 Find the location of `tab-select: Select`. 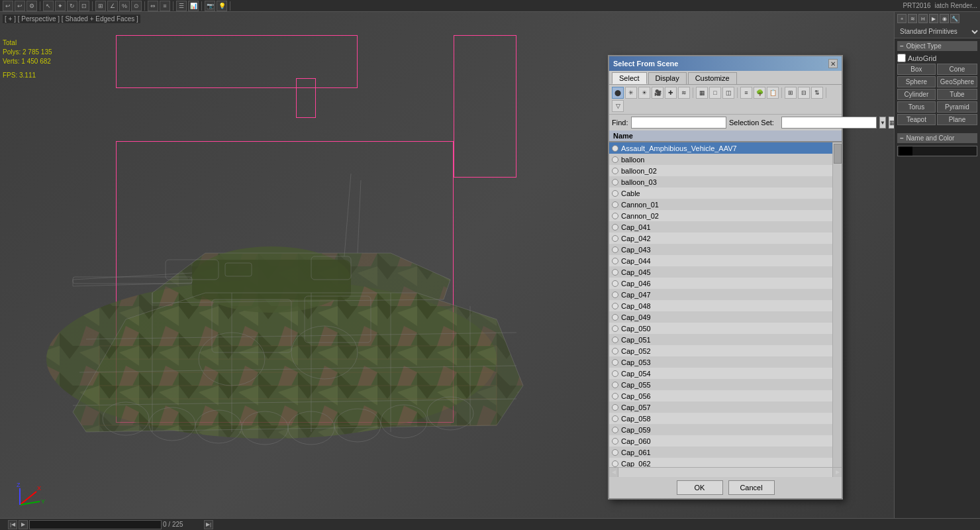

tab-select: Select is located at coordinates (629, 78).